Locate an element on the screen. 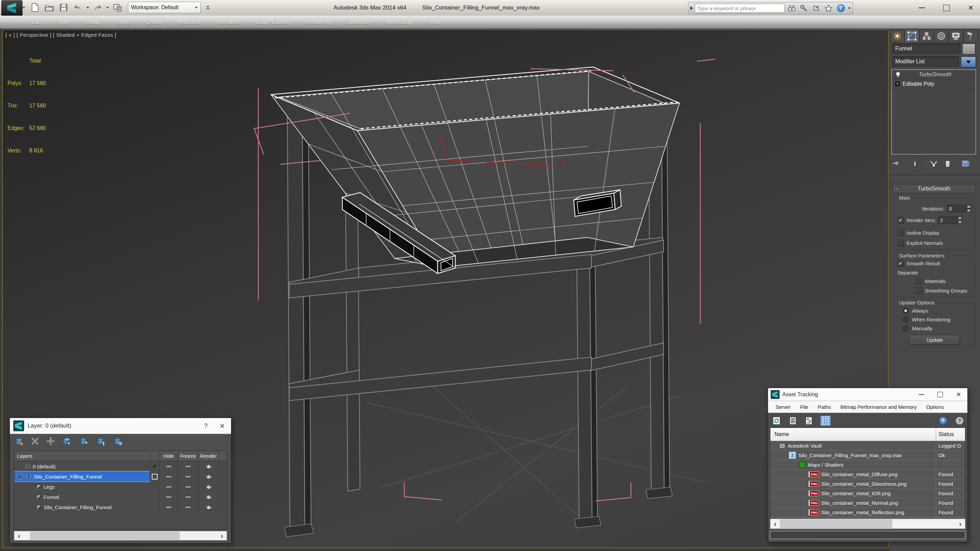  isoline-checkbox is located at coordinates (901, 233).